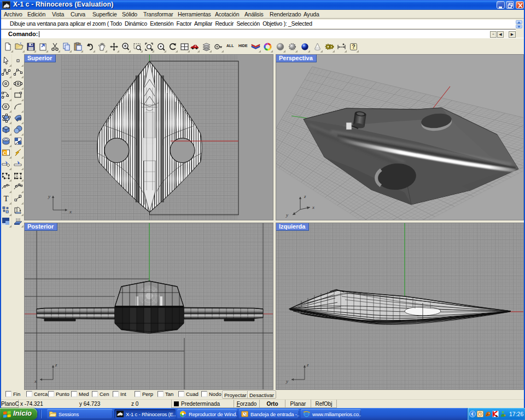 This screenshot has height=420, width=525. I want to click on task-internet: www.miliamperios.co..., so click(331, 414).